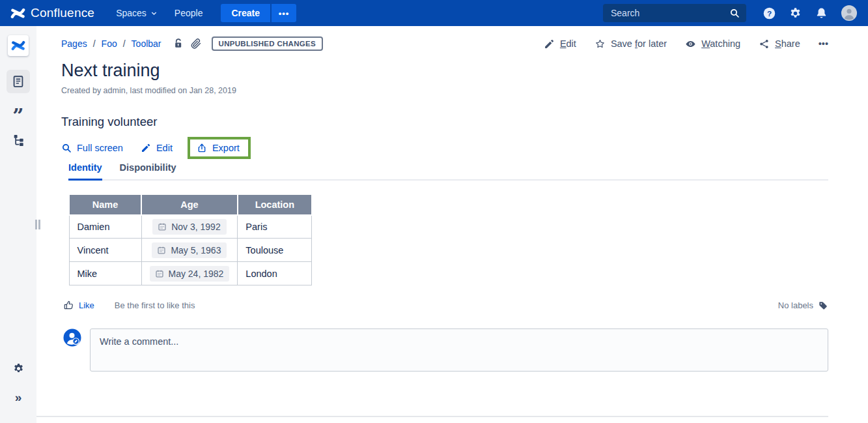 The width and height of the screenshot is (868, 423). Describe the element at coordinates (109, 44) in the screenshot. I see `breadcrumb-foo: Foo` at that location.